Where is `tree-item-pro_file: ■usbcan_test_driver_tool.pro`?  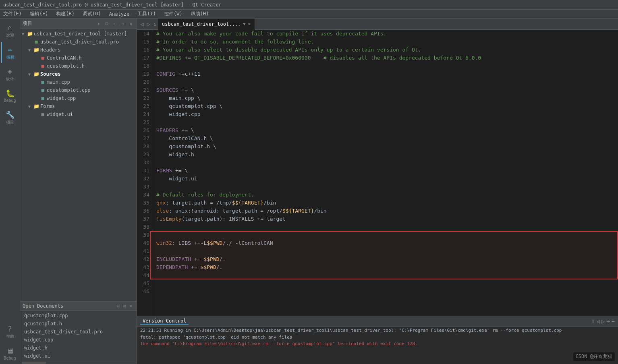
tree-item-pro_file: ■usbcan_test_driver_tool.pro is located at coordinates (78, 42).